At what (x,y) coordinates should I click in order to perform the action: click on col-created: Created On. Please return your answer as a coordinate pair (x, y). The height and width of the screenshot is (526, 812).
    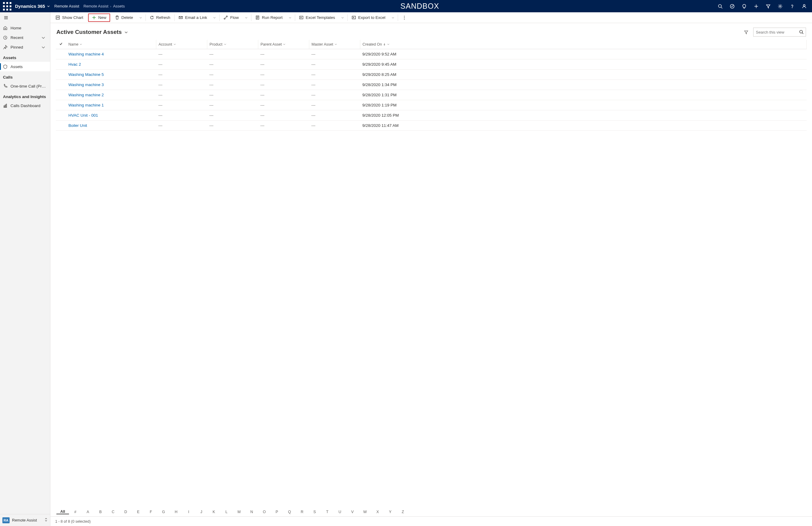
    Looking at the image, I should click on (583, 44).